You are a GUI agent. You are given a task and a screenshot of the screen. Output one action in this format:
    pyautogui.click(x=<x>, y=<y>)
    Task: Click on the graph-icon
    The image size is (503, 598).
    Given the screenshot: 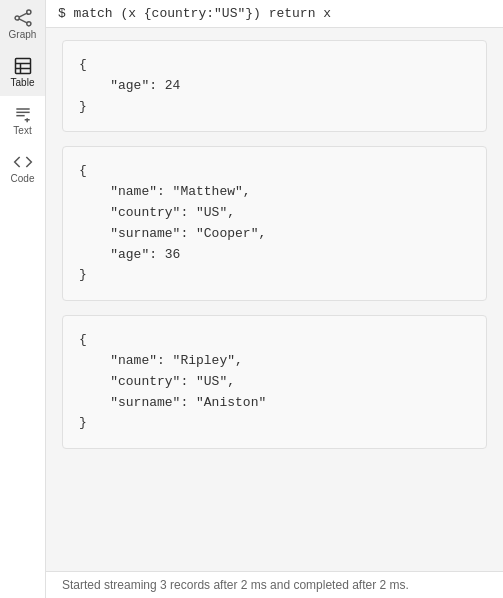 What is the action you would take?
    pyautogui.click(x=23, y=18)
    